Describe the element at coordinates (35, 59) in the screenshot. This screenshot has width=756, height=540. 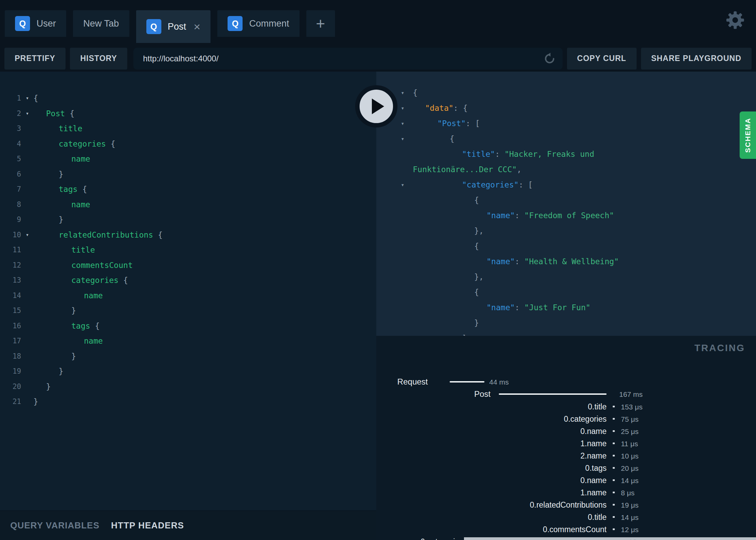
I see `prettify-button: PRETTIFY` at that location.